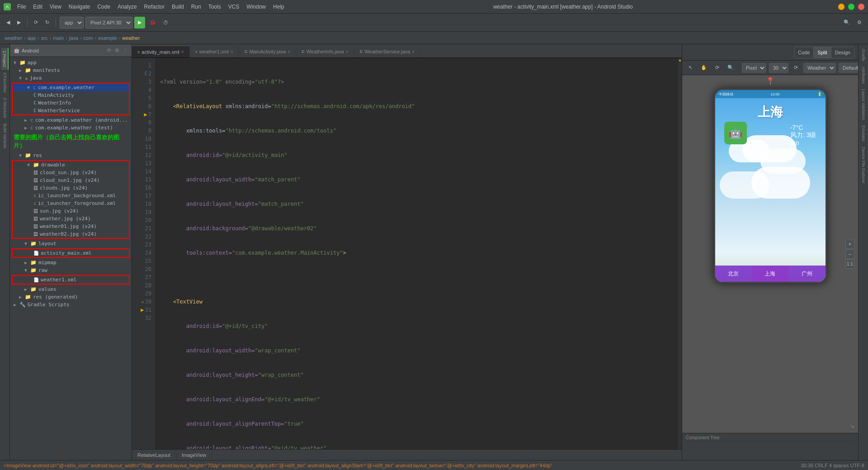 The image size is (868, 470). Describe the element at coordinates (850, 254) in the screenshot. I see `zoom-out-button: −` at that location.